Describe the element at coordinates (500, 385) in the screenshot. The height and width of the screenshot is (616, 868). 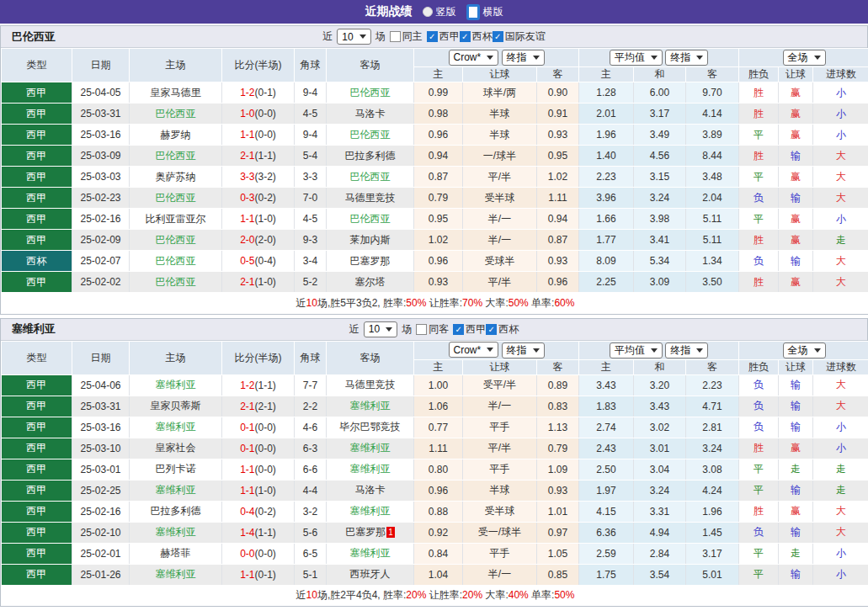
I see `odds-handicap: 受平/半` at that location.